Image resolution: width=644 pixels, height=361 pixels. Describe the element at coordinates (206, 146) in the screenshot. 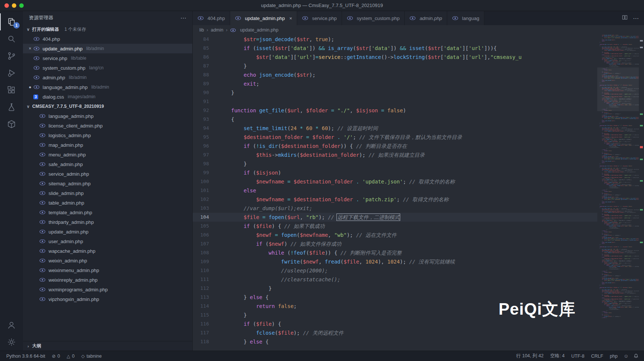

I see `line-number: 96` at that location.